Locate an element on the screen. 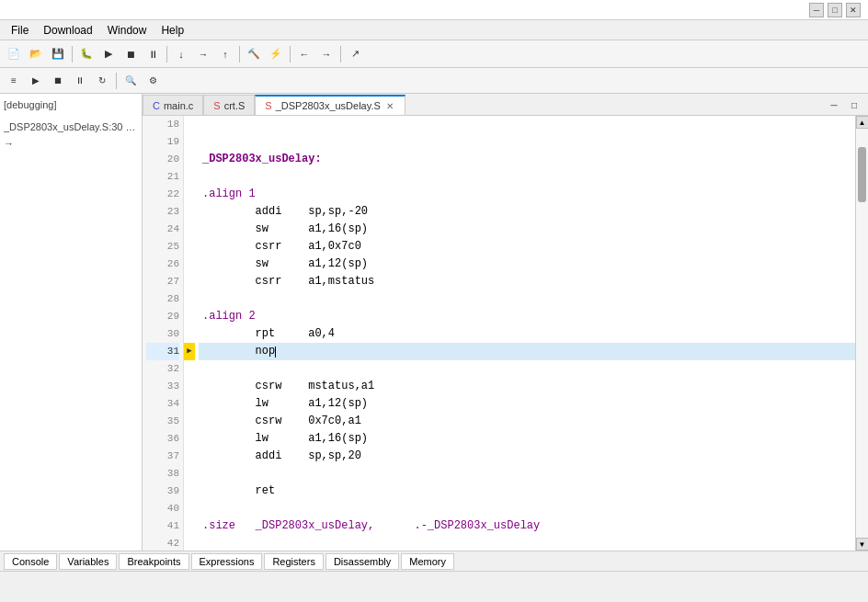  code-line-33: csrw mstatus,a1 is located at coordinates (527, 386).